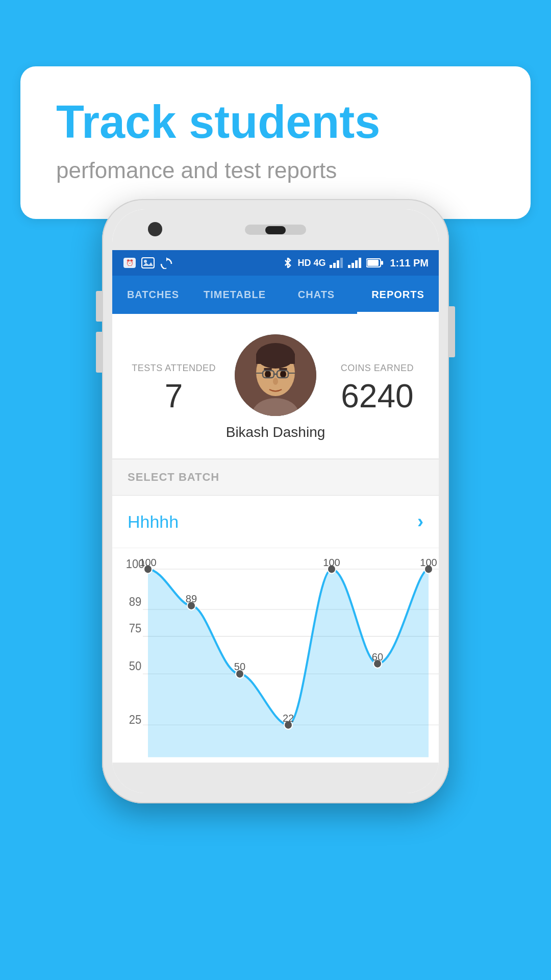  What do you see at coordinates (276, 660) in the screenshot?
I see `performance-chart: 100 89 75 50 25` at bounding box center [276, 660].